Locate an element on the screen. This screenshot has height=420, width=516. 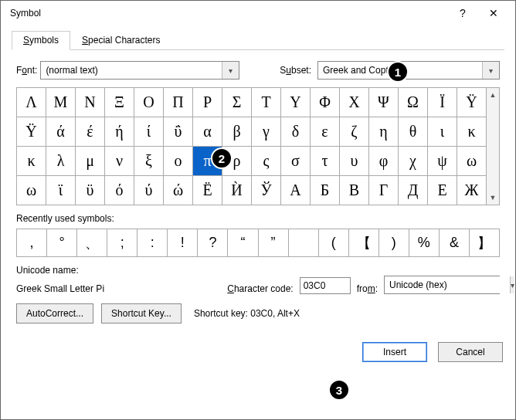
recent-cell: % is located at coordinates (425, 243).